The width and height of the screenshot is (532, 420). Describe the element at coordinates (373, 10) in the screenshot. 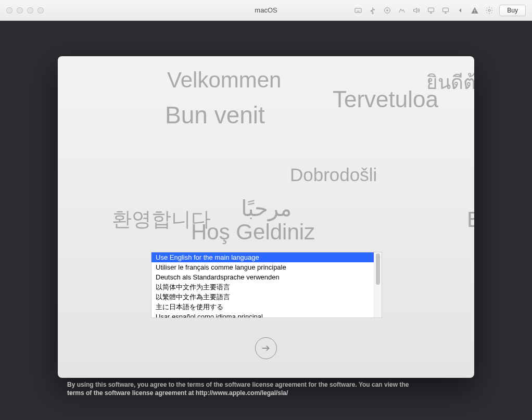

I see `usb-icon` at that location.